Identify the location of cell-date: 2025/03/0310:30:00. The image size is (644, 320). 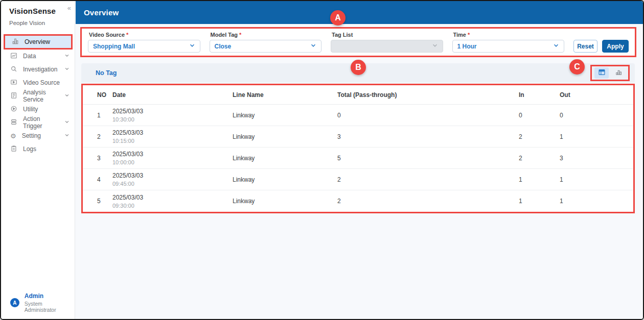
(173, 115).